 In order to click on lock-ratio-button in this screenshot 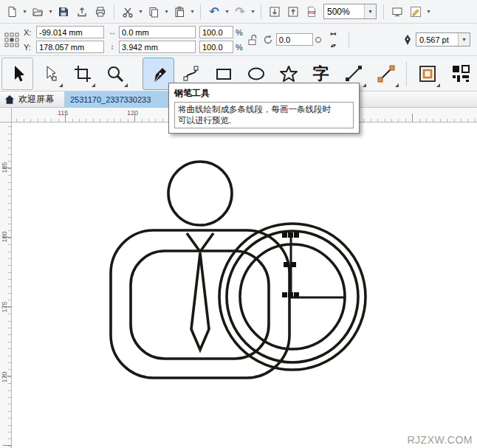, I will do `click(253, 40)`.